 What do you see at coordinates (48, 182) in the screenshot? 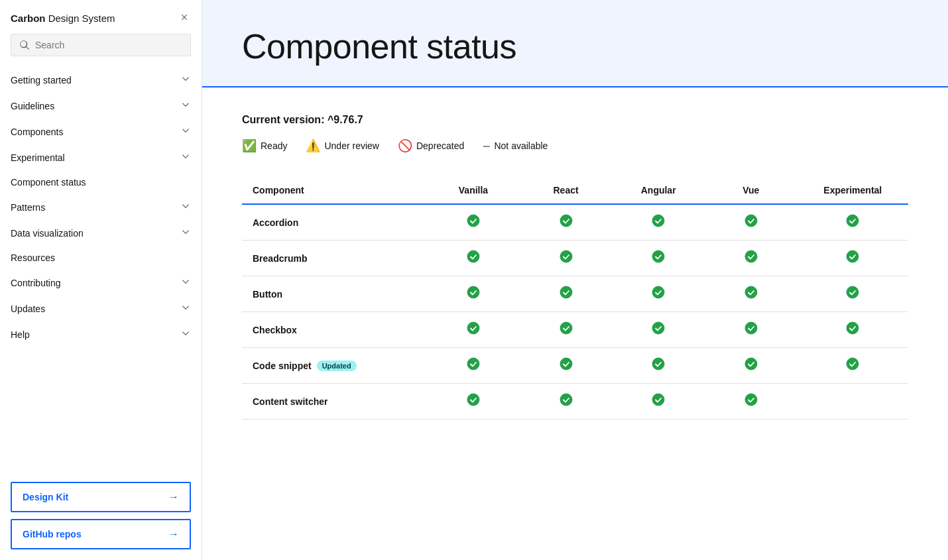
I see `nav-item-label: Component status` at bounding box center [48, 182].